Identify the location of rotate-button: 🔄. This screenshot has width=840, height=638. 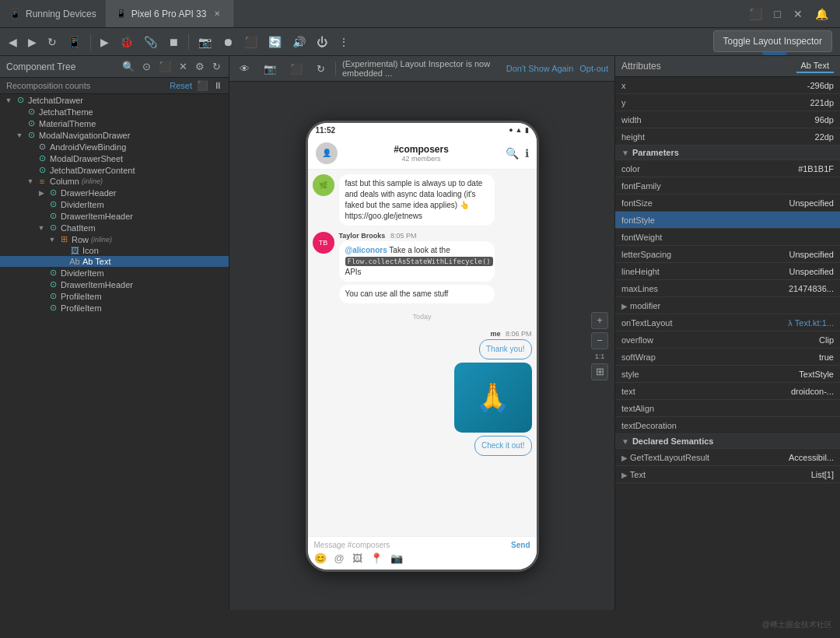
(275, 42).